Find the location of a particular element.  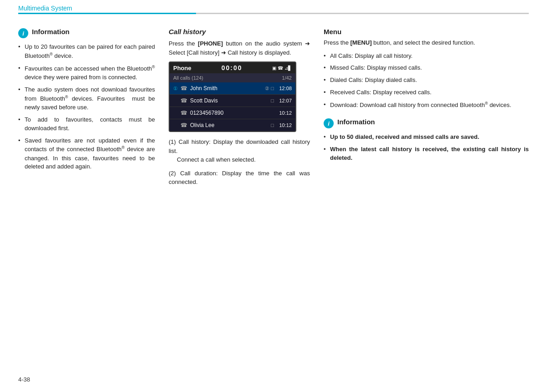

header-line-blue is located at coordinates (107, 14).